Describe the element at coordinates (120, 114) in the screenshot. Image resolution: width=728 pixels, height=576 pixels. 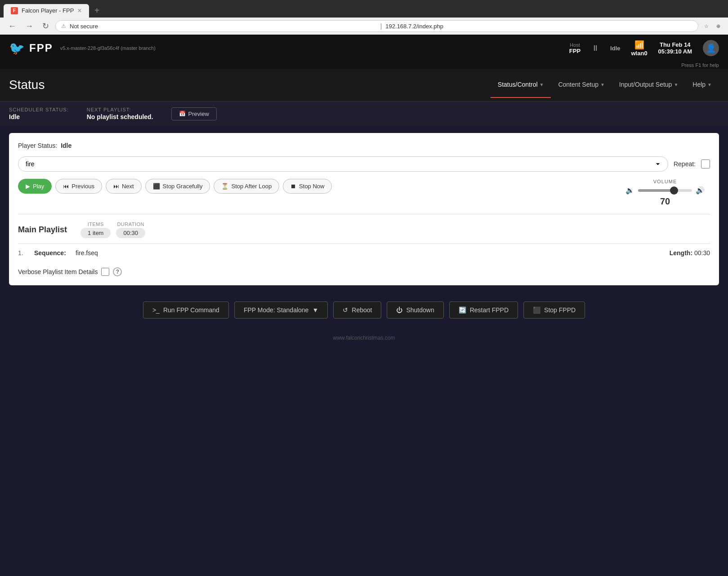
I see `next-playlist-block: NEXT PLAYLIST: No playlist scheduled.` at that location.